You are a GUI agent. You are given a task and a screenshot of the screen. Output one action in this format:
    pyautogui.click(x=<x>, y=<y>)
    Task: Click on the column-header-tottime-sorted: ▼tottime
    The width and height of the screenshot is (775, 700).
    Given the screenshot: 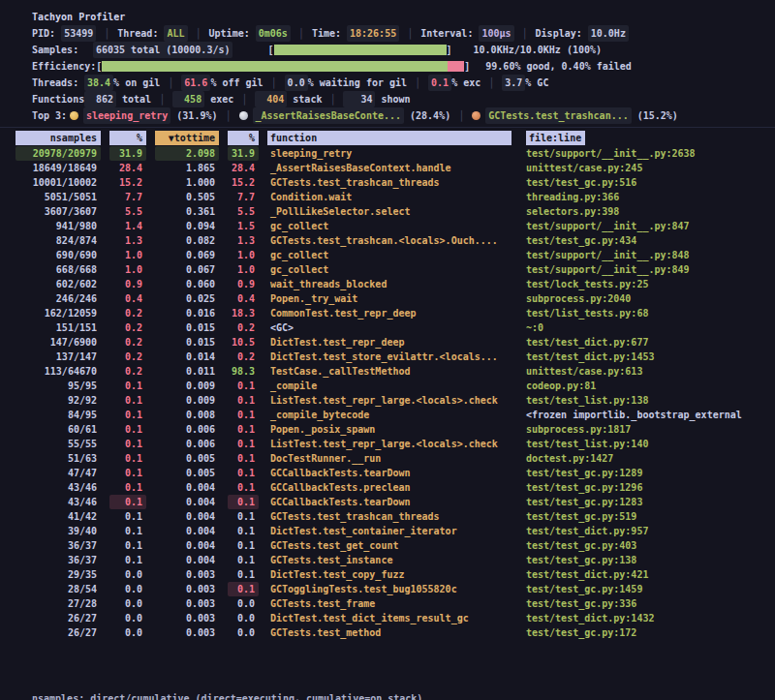 What is the action you would take?
    pyautogui.click(x=187, y=137)
    